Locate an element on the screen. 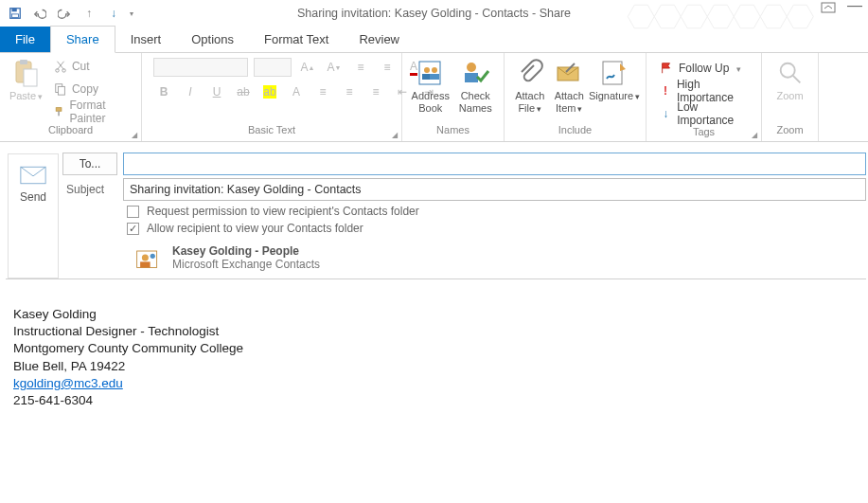 The image size is (868, 503). copy-button: Copy is located at coordinates (93, 89).